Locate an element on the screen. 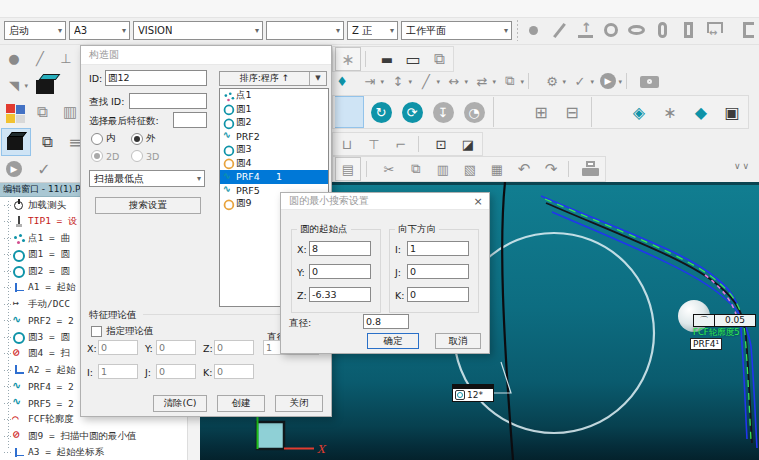 Image resolution: width=759 pixels, height=460 pixels. window-copy-icon: ⧉ is located at coordinates (42, 112).